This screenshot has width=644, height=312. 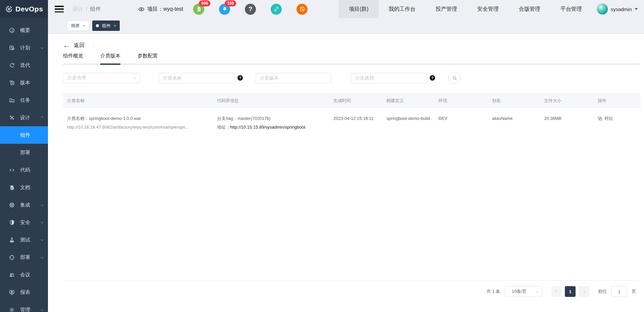 I want to click on divider, so click(x=93, y=45).